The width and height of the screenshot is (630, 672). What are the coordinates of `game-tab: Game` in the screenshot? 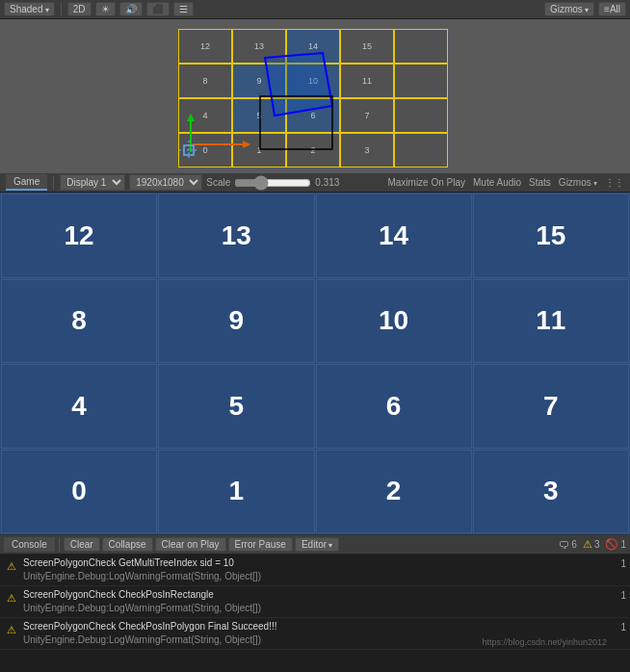 It's located at (27, 183).